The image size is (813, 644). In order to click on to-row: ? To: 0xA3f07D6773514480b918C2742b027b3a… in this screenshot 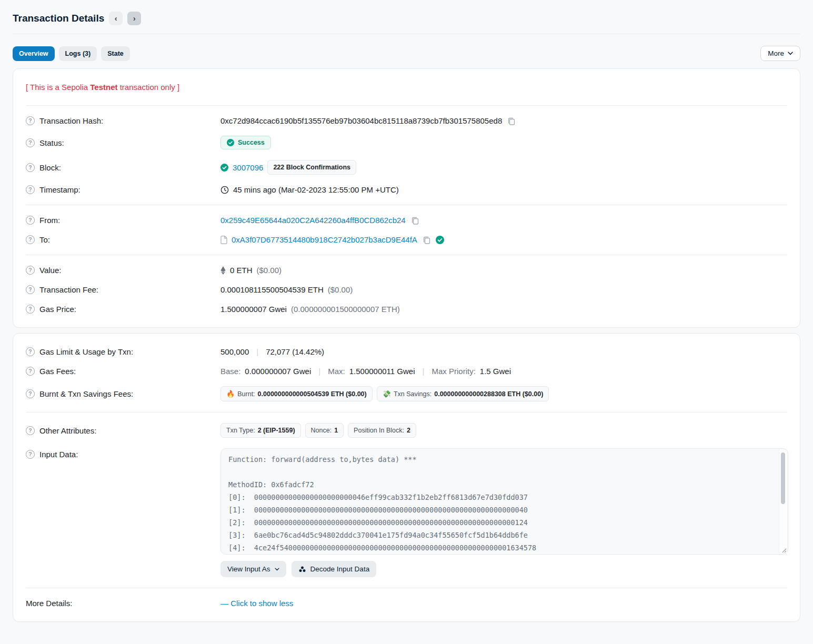, I will do `click(406, 240)`.